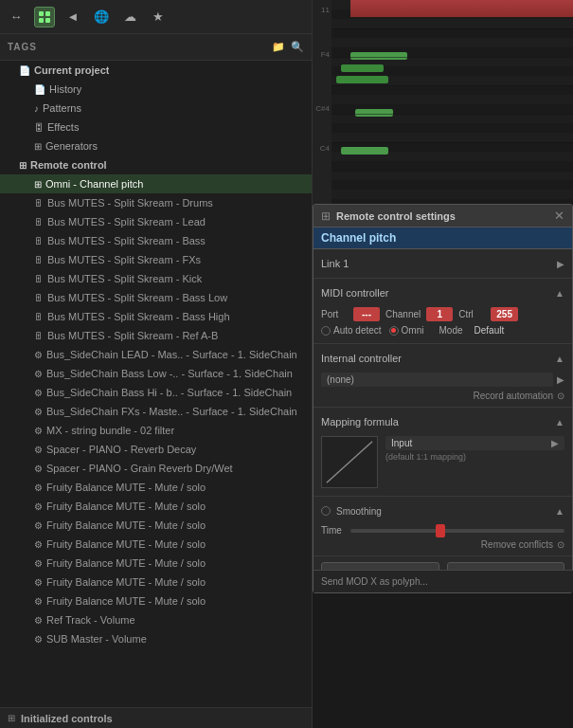 The width and height of the screenshot is (573, 728). I want to click on auto-detect-dot, so click(326, 331).